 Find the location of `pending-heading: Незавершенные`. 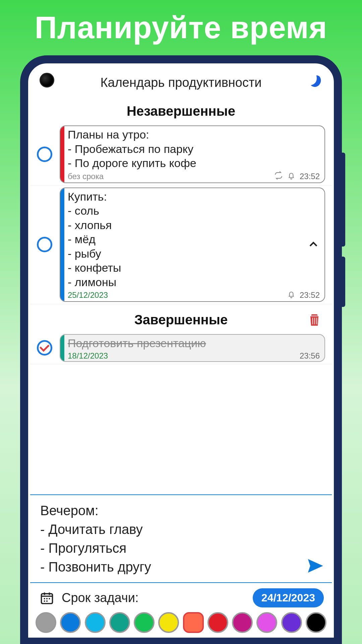

pending-heading: Незавершенные is located at coordinates (181, 111).